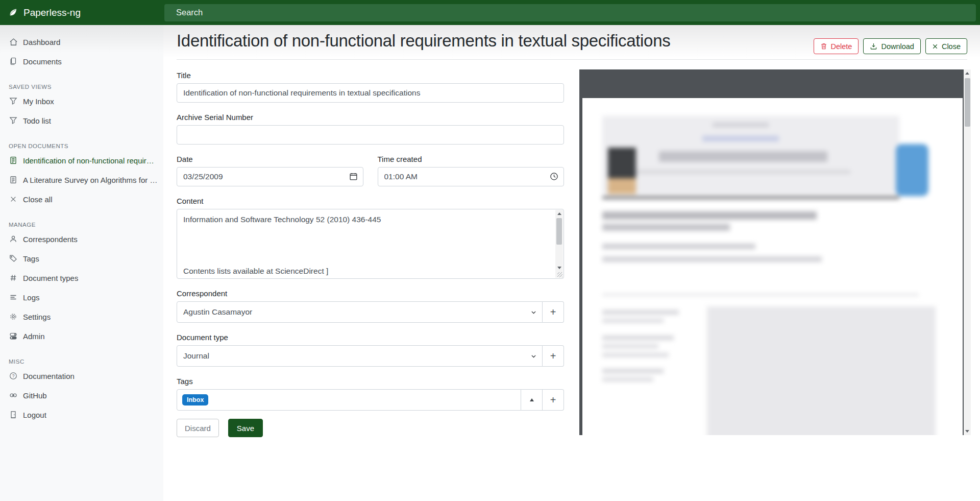 This screenshot has height=501, width=980. I want to click on document-header: Identification of non-functional require…, so click(572, 42).